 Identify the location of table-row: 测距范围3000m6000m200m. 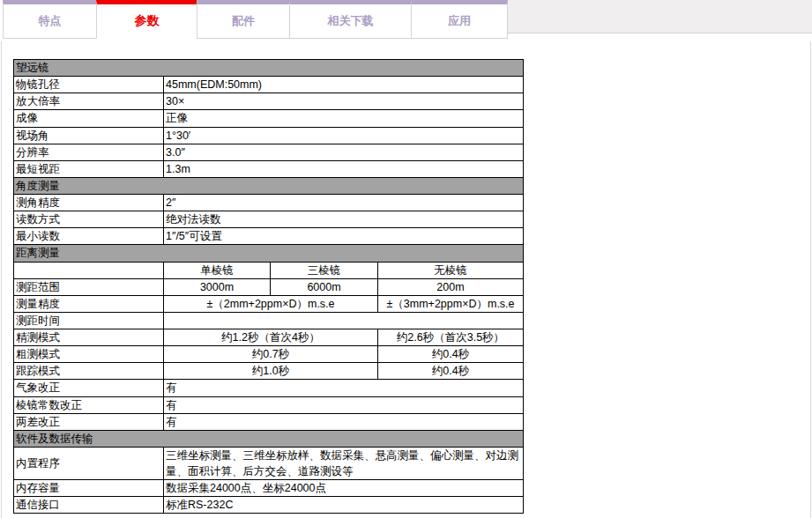
(269, 287).